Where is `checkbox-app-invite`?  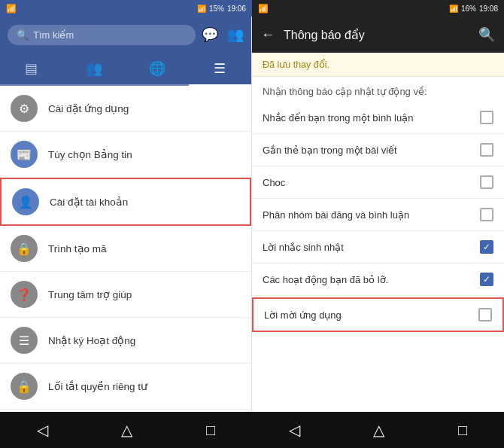 checkbox-app-invite is located at coordinates (485, 315).